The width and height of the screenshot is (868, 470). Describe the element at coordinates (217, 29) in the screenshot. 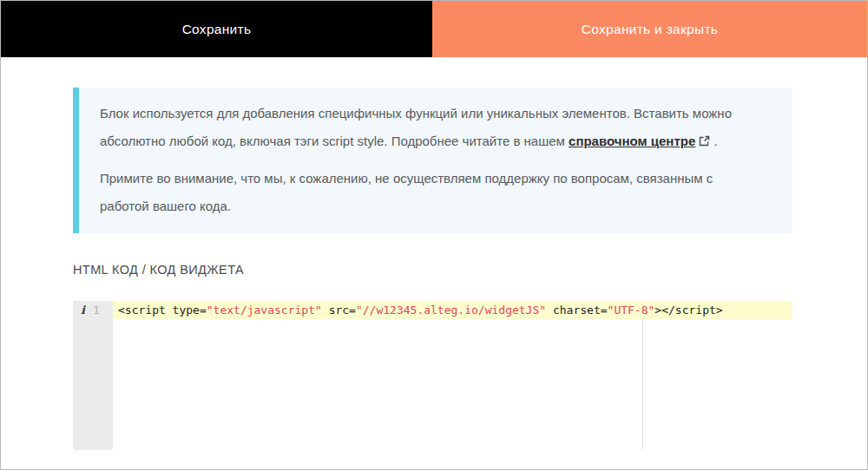

I see `save-button: Сохранить` at that location.